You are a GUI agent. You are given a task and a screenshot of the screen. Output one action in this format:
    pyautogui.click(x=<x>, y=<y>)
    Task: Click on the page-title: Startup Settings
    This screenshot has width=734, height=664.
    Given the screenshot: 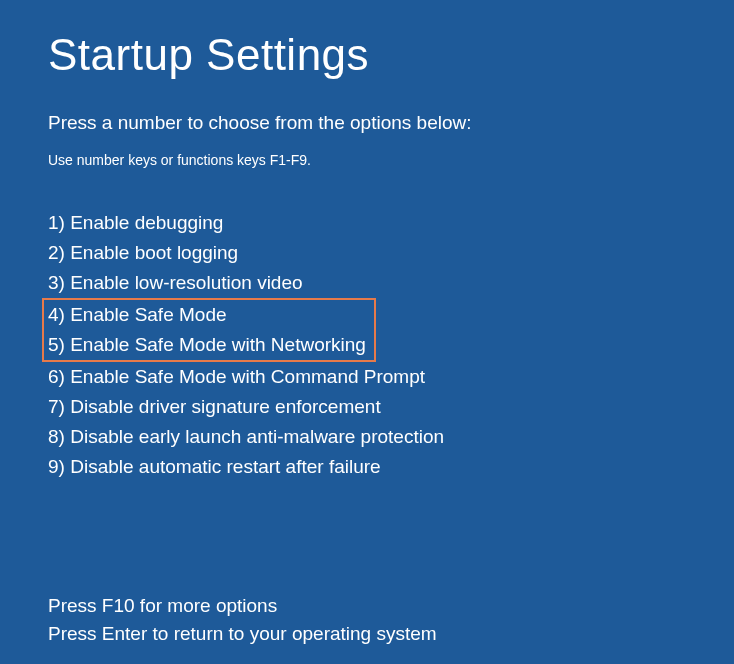 What is the action you would take?
    pyautogui.click(x=367, y=55)
    